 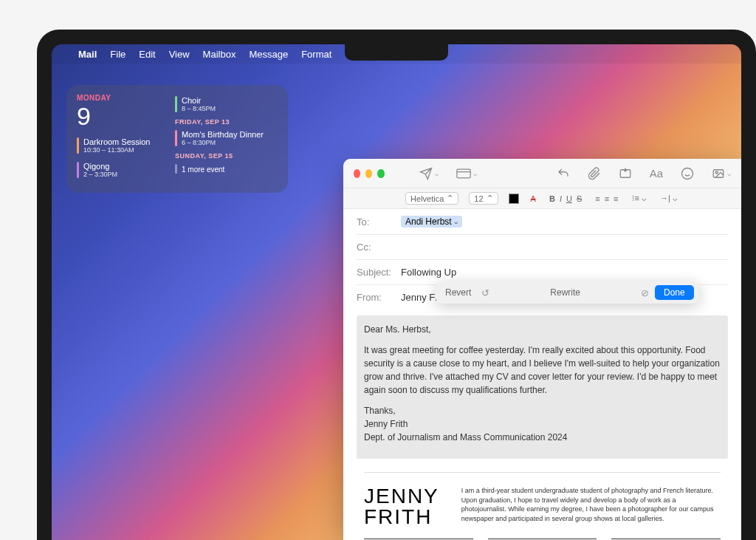 What do you see at coordinates (369, 174) in the screenshot?
I see `minimize-button` at bounding box center [369, 174].